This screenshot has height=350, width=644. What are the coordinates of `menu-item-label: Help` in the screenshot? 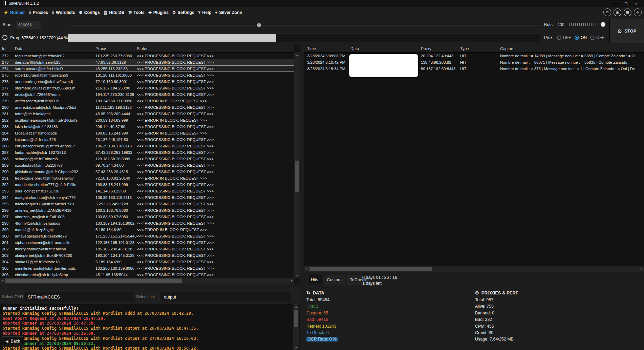 It's located at (207, 13).